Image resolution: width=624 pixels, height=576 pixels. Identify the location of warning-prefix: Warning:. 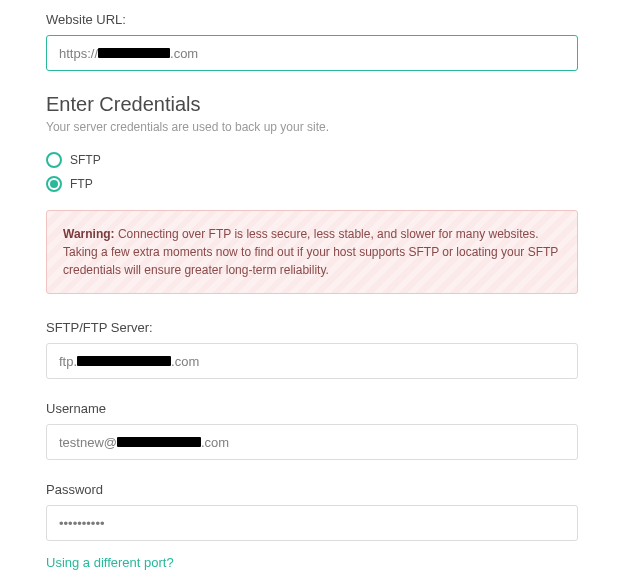
(89, 234).